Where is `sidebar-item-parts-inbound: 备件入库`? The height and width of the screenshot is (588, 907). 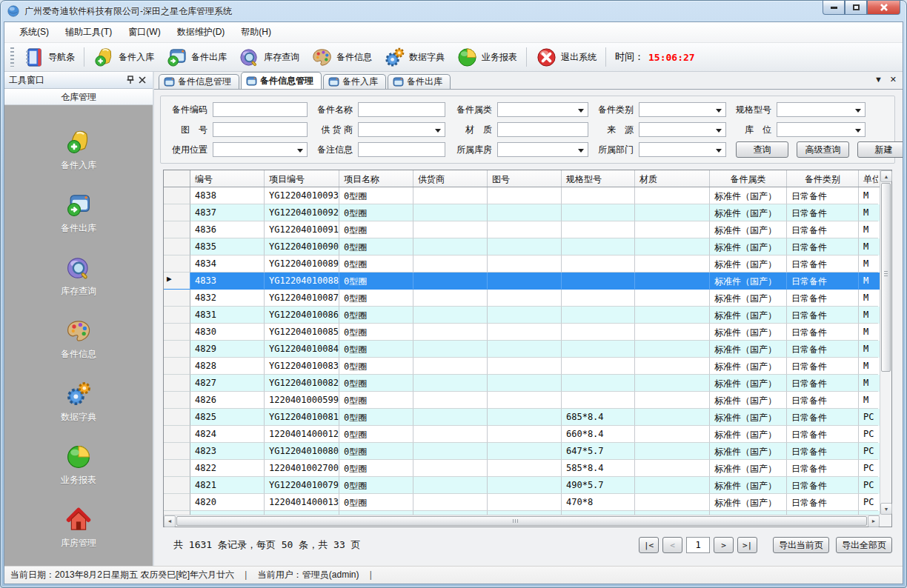 sidebar-item-parts-inbound: 备件入库 is located at coordinates (79, 150).